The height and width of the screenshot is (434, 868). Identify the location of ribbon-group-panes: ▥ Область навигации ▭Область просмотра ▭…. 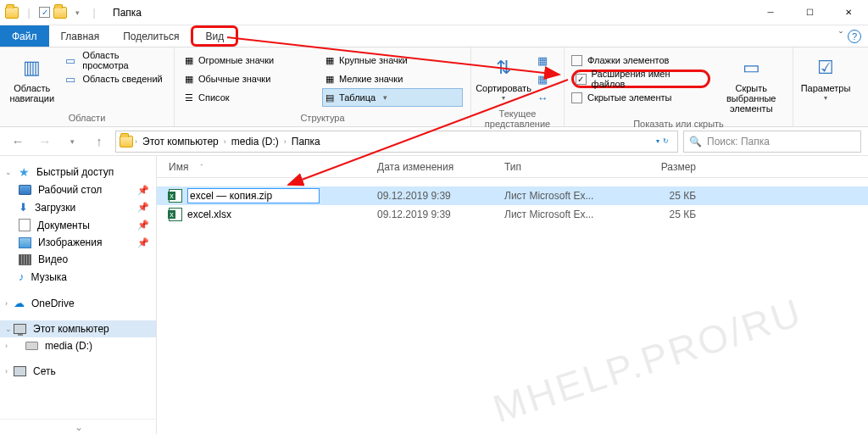
(87, 86).